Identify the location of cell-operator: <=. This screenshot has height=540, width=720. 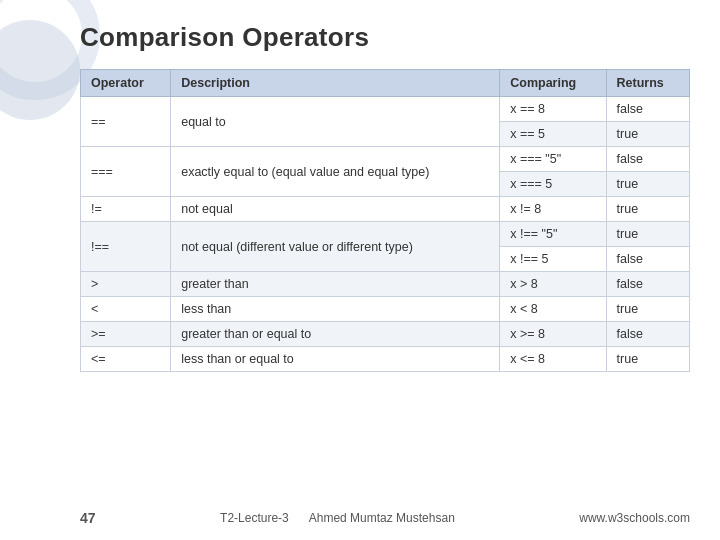
(126, 360).